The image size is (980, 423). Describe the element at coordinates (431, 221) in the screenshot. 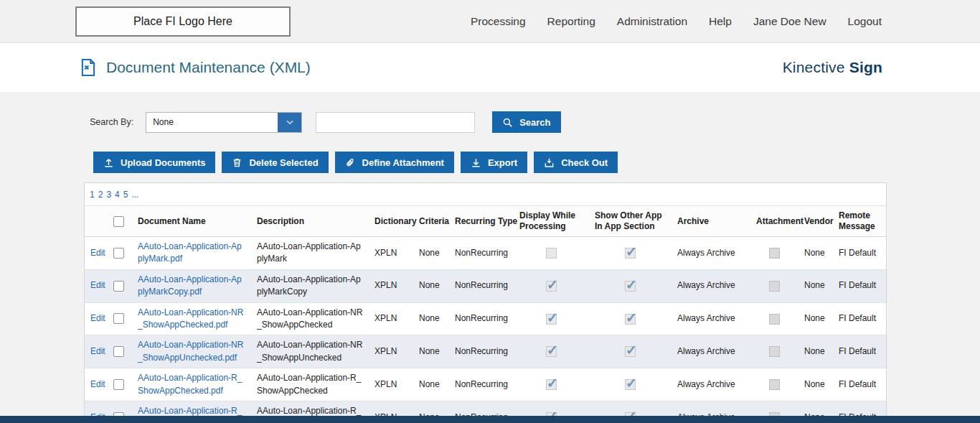

I see `col-criteria: Criteria` at that location.